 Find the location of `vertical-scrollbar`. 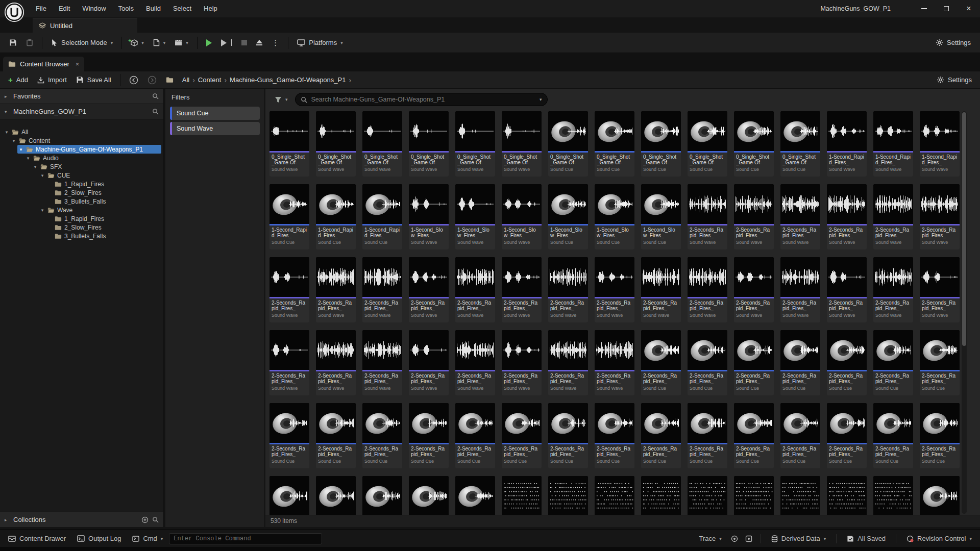

vertical-scrollbar is located at coordinates (964, 312).